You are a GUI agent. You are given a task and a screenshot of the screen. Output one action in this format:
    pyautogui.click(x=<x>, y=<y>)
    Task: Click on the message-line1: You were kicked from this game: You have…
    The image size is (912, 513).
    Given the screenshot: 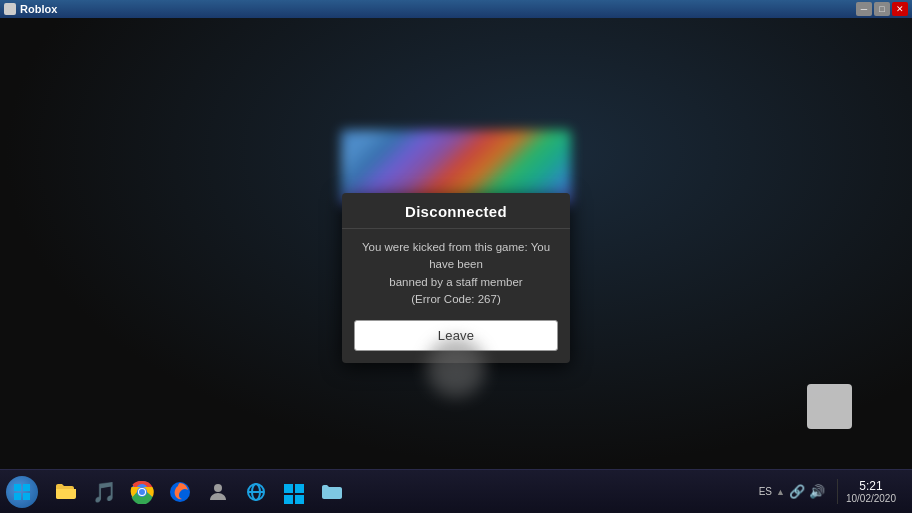 What is the action you would take?
    pyautogui.click(x=456, y=256)
    